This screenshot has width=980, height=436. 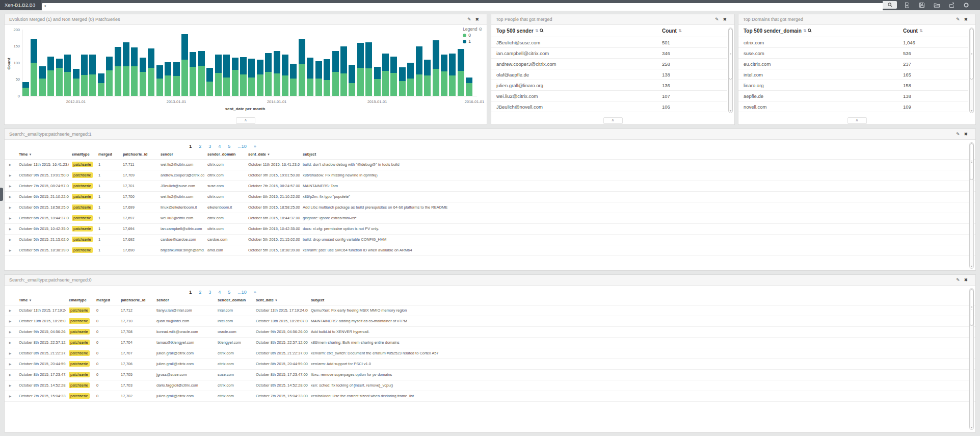 I want to click on collapse-panel-button: ∧, so click(x=246, y=120).